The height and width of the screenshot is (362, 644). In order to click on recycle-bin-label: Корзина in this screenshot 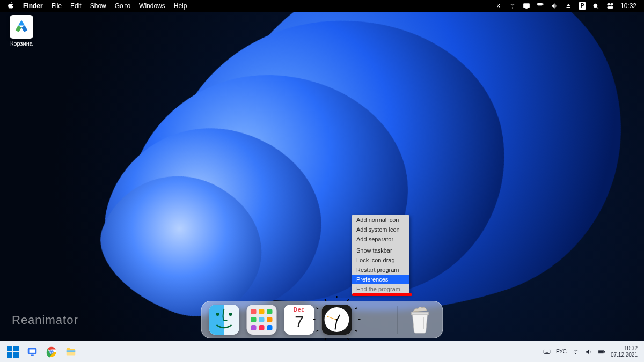, I will do `click(21, 43)`.